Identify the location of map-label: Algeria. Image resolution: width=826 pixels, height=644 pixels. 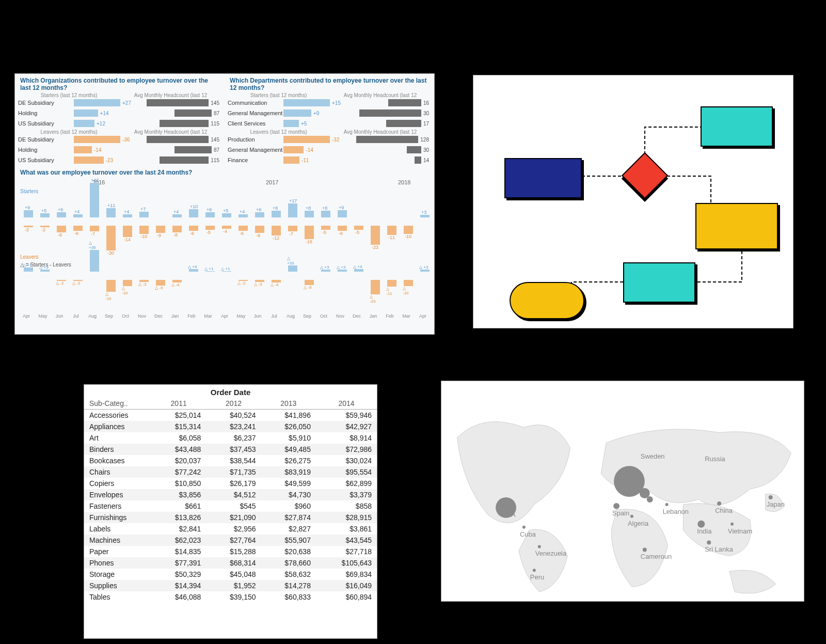
(638, 524).